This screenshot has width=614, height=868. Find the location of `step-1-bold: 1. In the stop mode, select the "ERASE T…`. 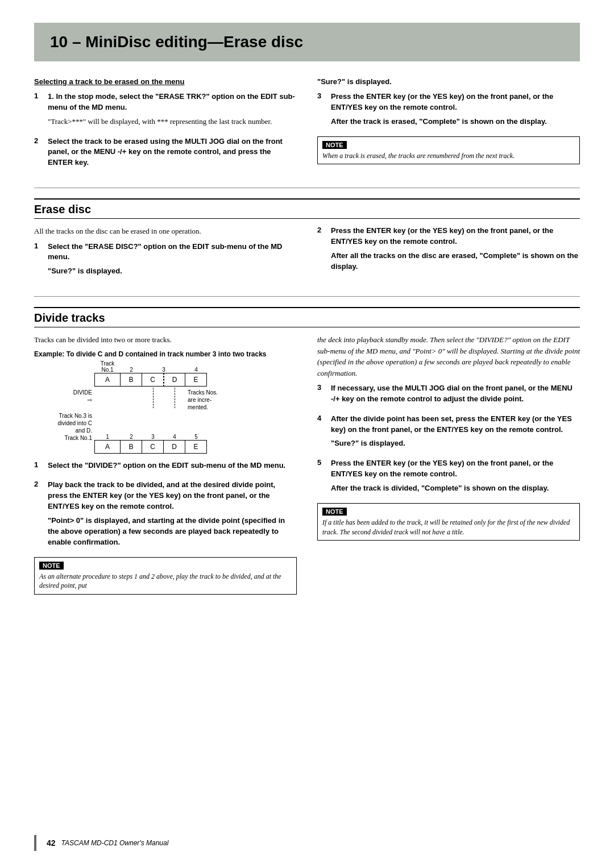

step-1-bold: 1. In the stop mode, select the "ERASE T… is located at coordinates (172, 102).